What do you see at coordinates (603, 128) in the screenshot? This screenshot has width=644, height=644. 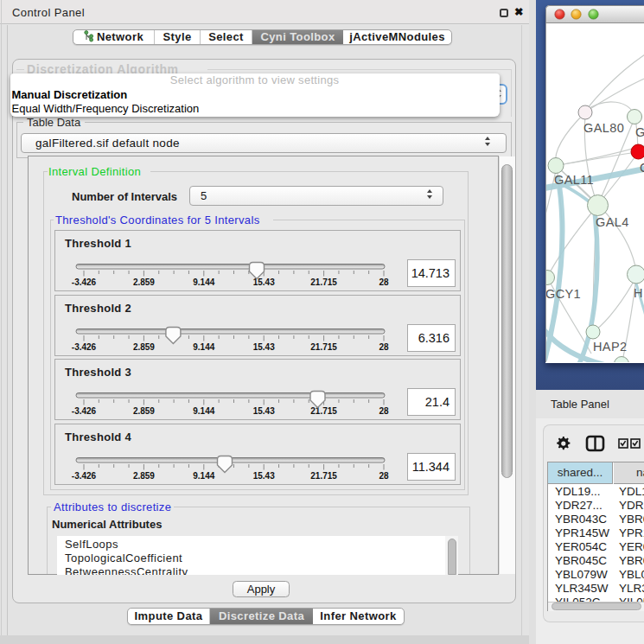 I see `svg-text: GAL80` at bounding box center [603, 128].